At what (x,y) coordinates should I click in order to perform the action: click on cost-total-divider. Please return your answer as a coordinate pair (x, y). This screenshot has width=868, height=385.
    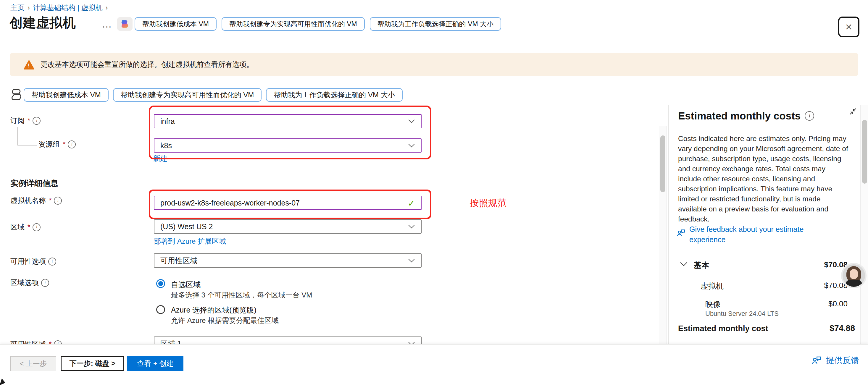
    Looking at the image, I should click on (768, 319).